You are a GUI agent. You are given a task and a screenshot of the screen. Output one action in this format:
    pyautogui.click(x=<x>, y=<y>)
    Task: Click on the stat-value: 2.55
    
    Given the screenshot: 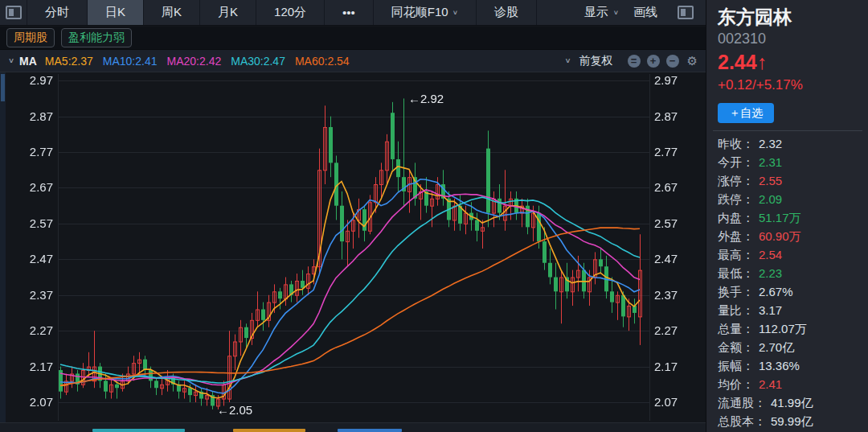 What is the action you would take?
    pyautogui.click(x=770, y=180)
    